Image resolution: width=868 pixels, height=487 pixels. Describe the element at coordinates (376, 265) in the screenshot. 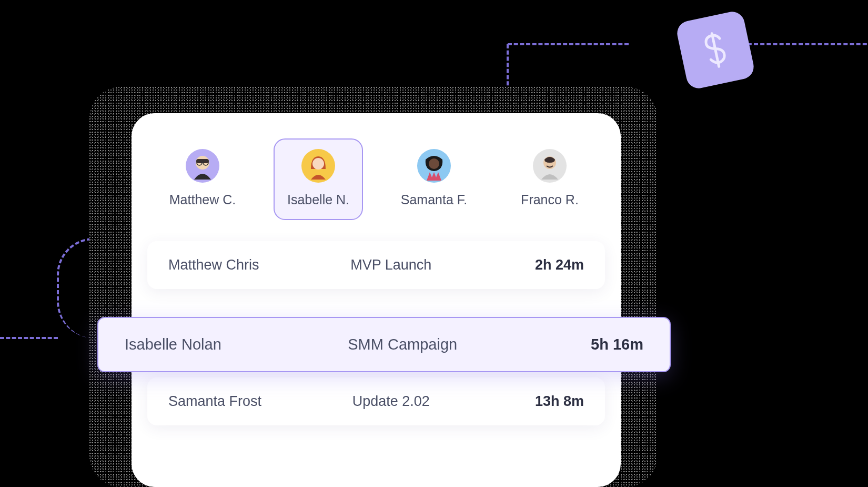

I see `time-entry-row: Matthew Chris MVP Launch 2h 24m` at that location.